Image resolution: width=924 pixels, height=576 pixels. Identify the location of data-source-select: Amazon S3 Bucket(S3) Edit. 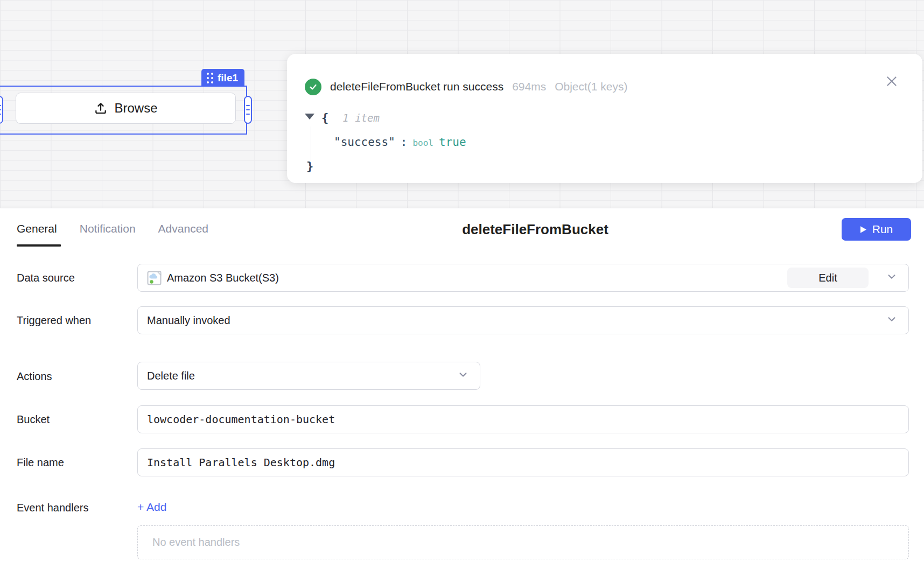
(523, 278).